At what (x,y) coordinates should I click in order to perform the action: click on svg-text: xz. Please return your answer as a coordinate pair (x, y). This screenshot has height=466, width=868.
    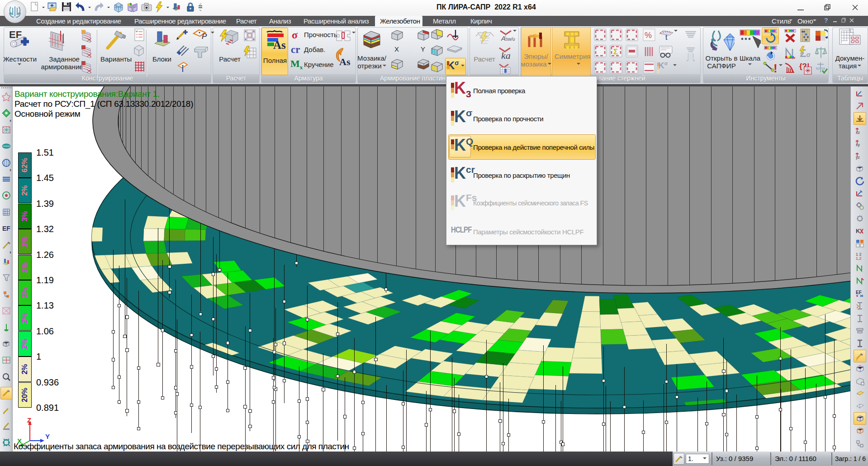
    Looking at the image, I should click on (858, 133).